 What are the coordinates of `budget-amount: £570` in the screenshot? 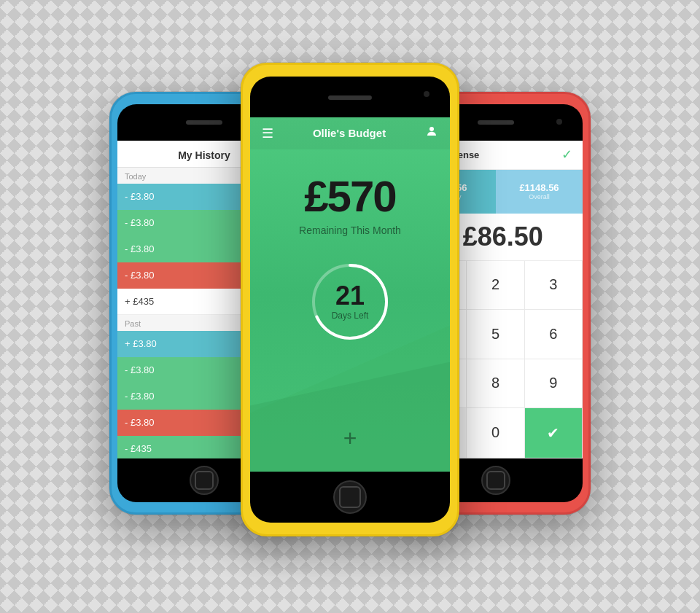 It's located at (350, 197).